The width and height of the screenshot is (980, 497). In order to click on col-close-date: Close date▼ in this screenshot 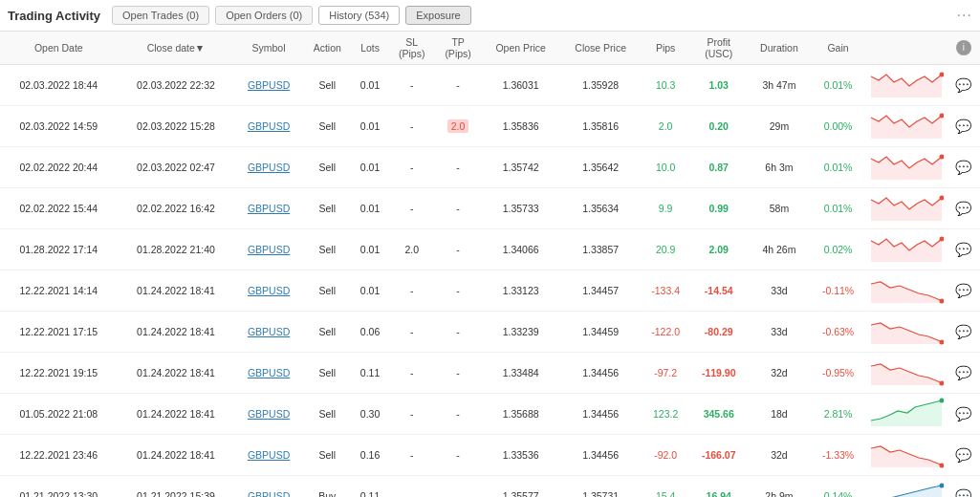, I will do `click(176, 48)`.